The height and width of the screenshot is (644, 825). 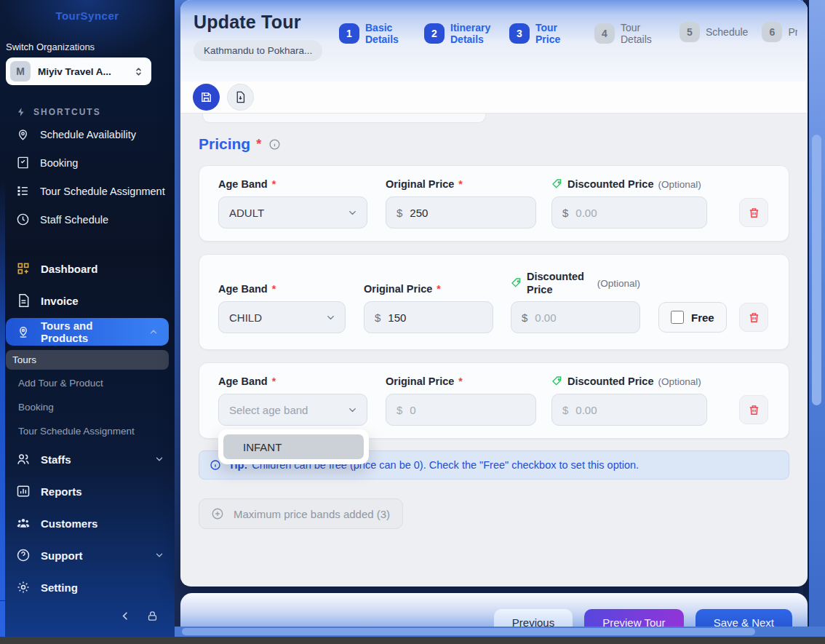 I want to click on organization-name: Miyiv Travel A..., so click(x=81, y=71).